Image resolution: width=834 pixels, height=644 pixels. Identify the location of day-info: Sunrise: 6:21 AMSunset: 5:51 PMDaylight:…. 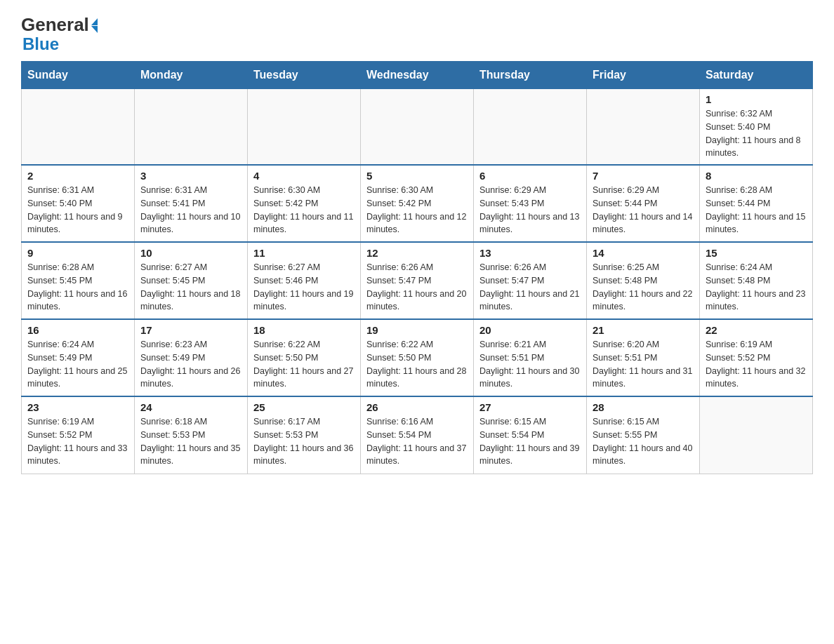
(530, 365).